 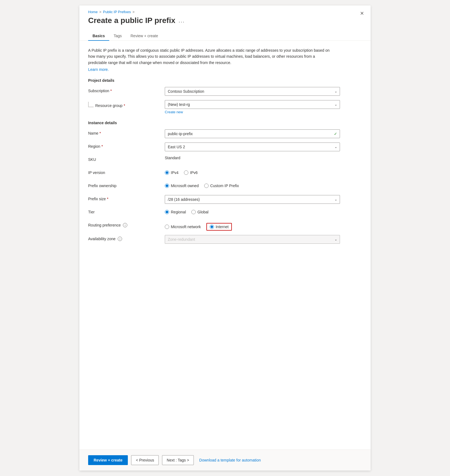 What do you see at coordinates (145, 460) in the screenshot?
I see `previous-button: < Previous` at bounding box center [145, 460].